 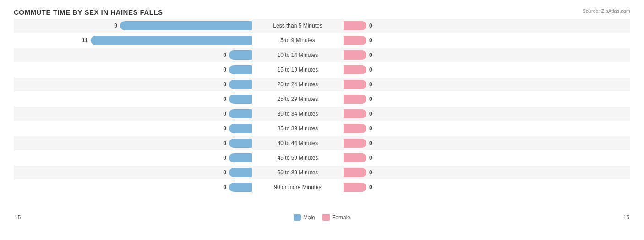 I want to click on row-label: 20 to 24 Minutes, so click(x=298, y=84).